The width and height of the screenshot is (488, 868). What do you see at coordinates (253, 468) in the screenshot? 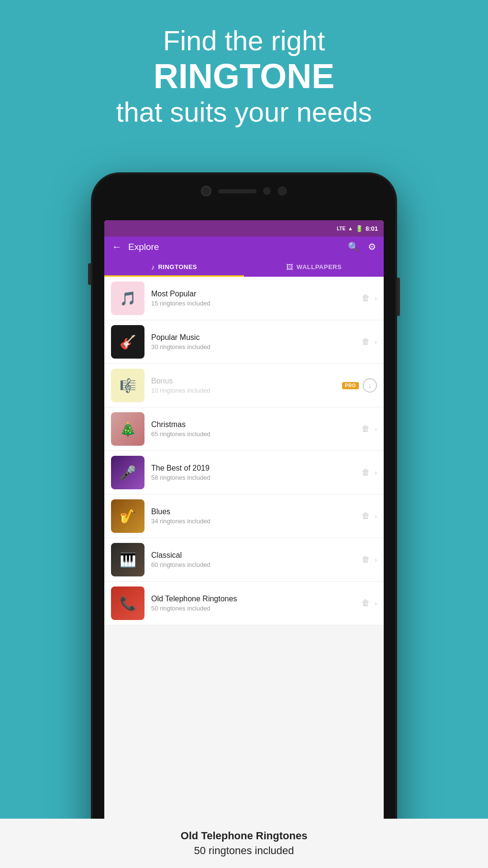
I see `item-title: The Best of 2019` at bounding box center [253, 468].